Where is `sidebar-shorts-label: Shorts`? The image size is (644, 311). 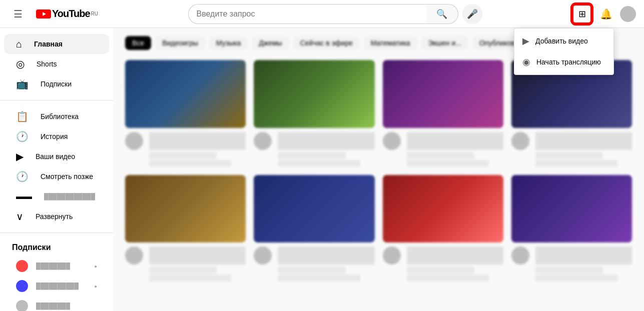
sidebar-shorts-label: Shorts is located at coordinates (47, 64).